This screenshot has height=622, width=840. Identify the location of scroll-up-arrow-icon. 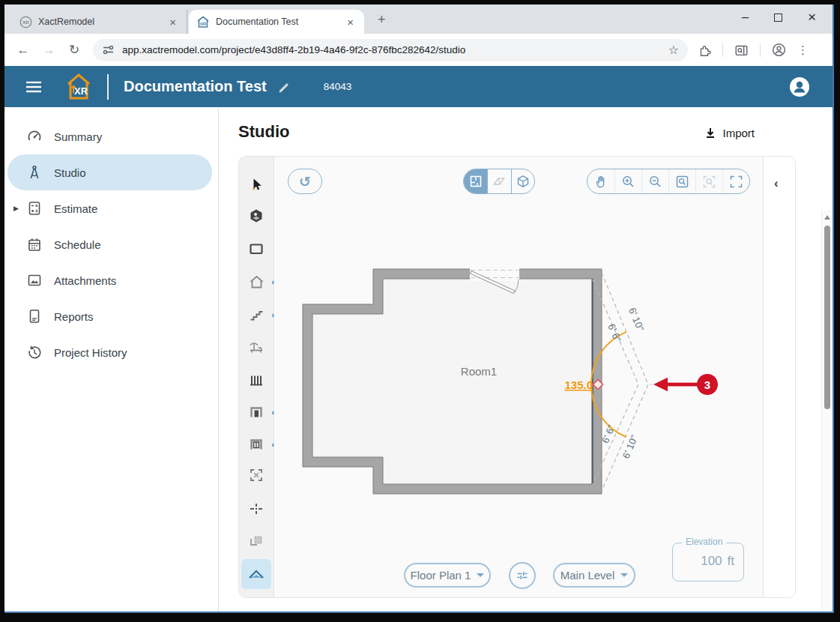
(827, 217).